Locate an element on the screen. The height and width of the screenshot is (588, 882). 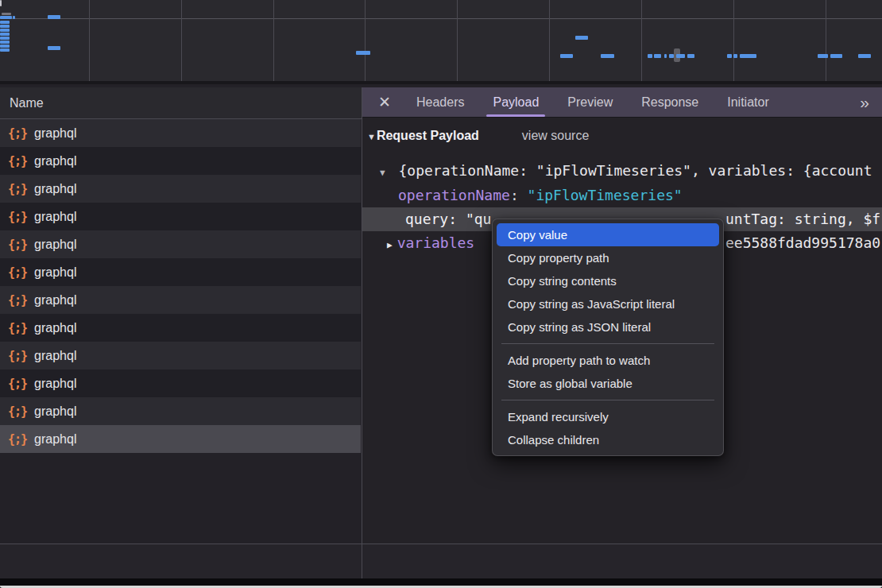
tab-headers: Headers is located at coordinates (440, 102).